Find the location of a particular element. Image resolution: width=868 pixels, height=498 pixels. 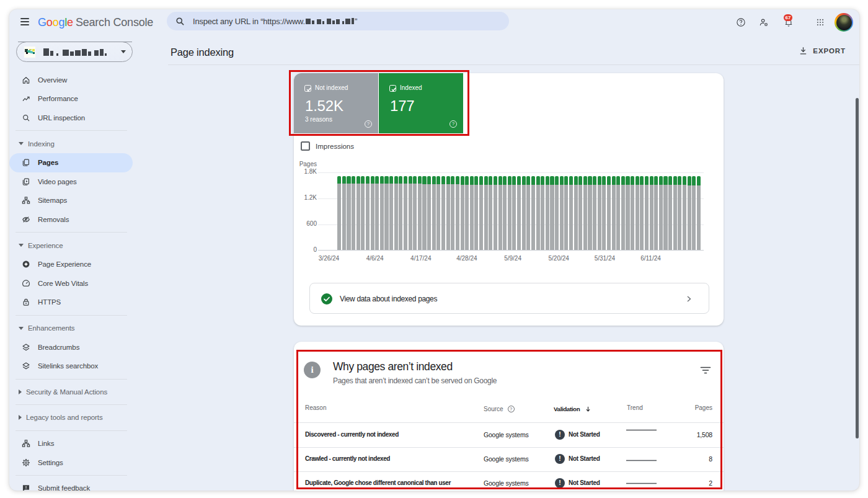

column-header-trend: Trend is located at coordinates (635, 409).